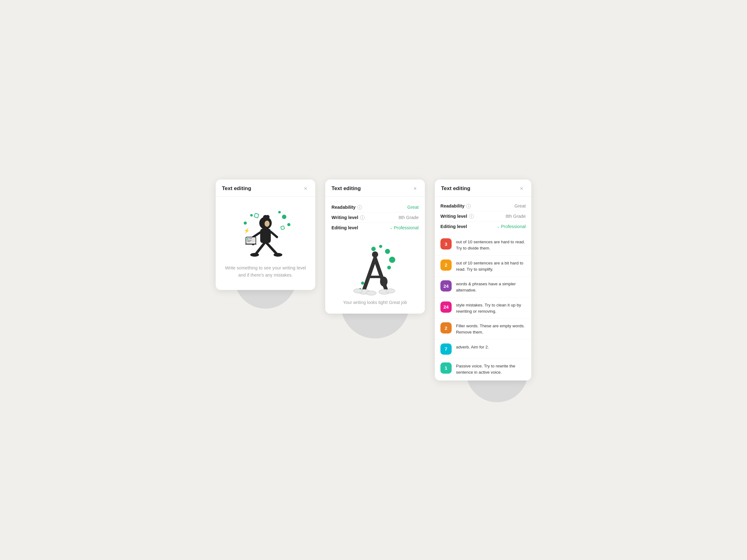  I want to click on stat3-writing-level-label: Writing level i, so click(457, 216).